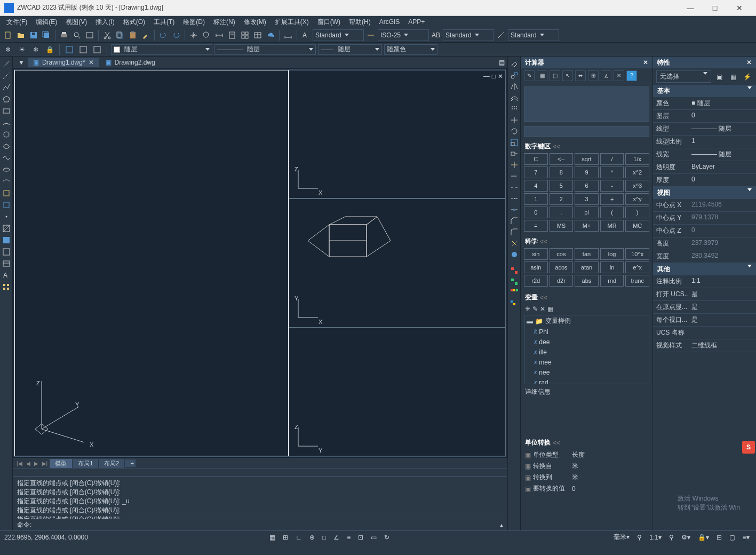 Image resolution: width=756 pixels, height=555 pixels. Describe the element at coordinates (514, 165) in the screenshot. I see `trim-tool` at that location.